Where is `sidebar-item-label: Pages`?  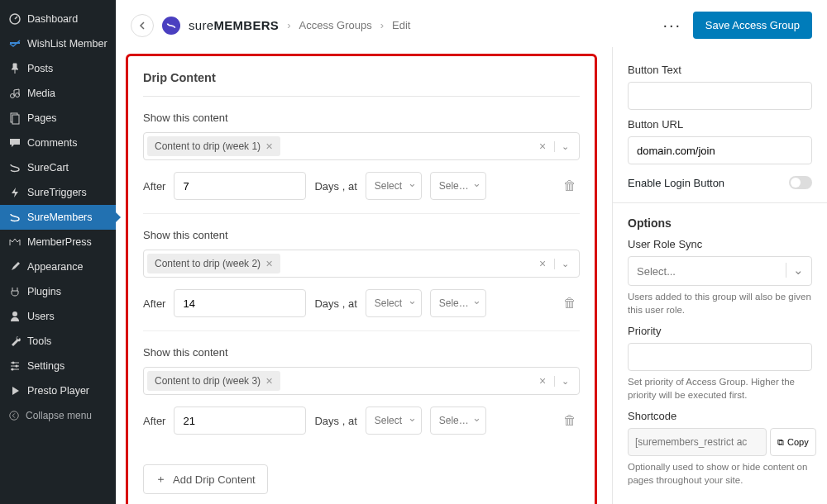
sidebar-item-label: Pages is located at coordinates (41, 118).